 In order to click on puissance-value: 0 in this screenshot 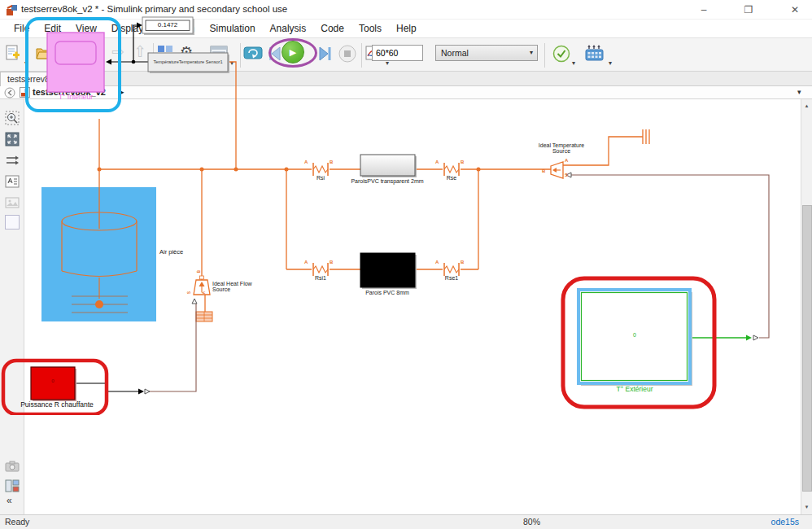, I will do `click(53, 381)`.